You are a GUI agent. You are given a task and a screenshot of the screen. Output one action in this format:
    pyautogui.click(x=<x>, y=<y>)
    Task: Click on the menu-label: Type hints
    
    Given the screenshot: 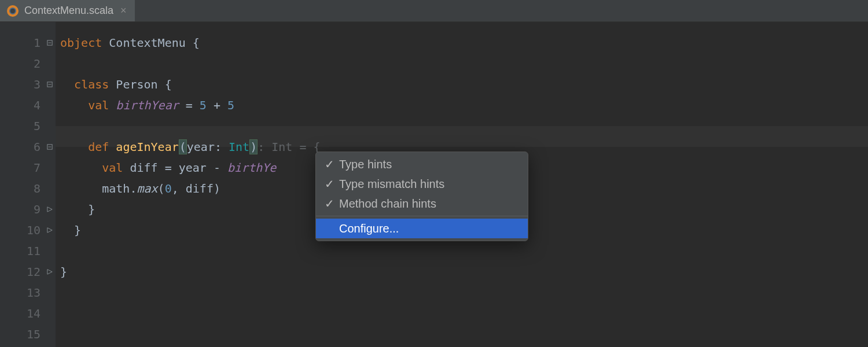 What is the action you would take?
    pyautogui.click(x=366, y=164)
    